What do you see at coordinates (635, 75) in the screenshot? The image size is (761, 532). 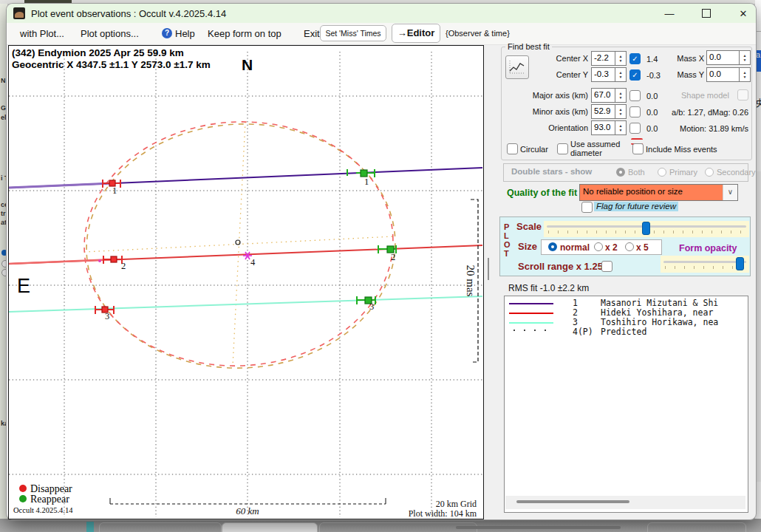 I see `center-y-checkbox: ✓` at bounding box center [635, 75].